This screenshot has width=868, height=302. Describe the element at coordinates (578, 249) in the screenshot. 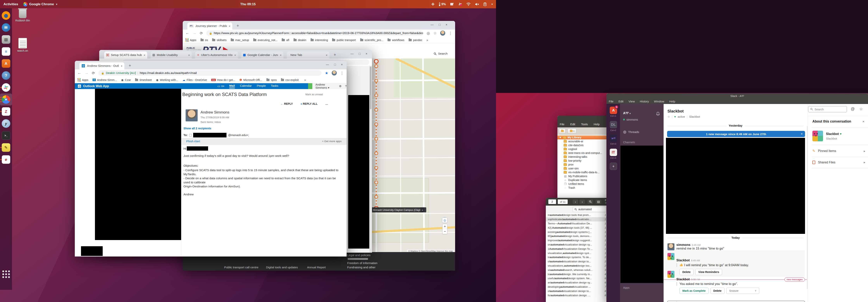

I see `search-result-row: 1 Automated Visualization Design To ...1` at that location.